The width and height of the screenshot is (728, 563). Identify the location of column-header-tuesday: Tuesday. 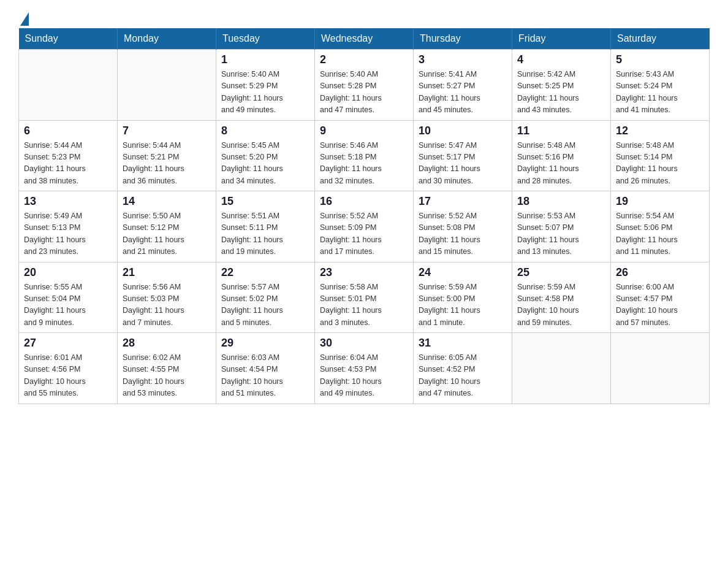
(266, 39).